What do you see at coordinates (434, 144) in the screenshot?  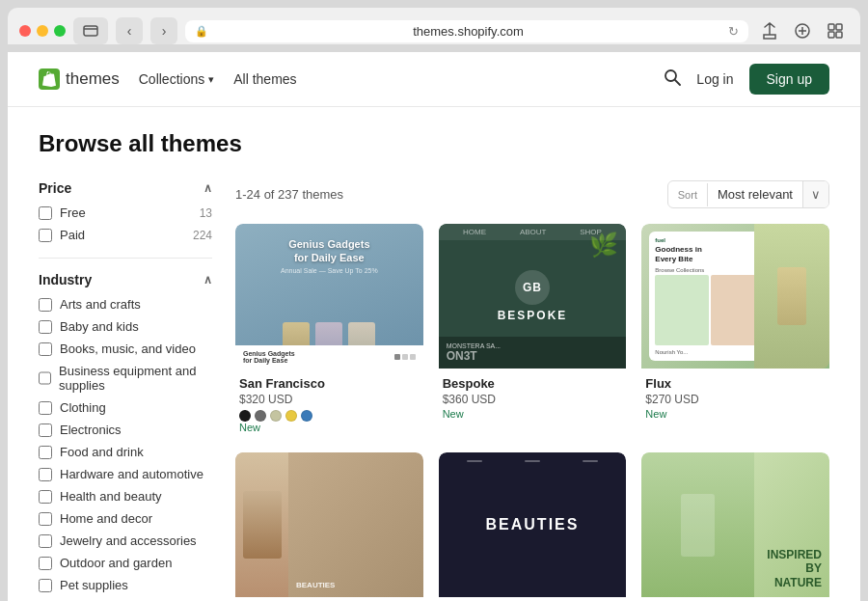 I see `page-title: Browse all themes` at bounding box center [434, 144].